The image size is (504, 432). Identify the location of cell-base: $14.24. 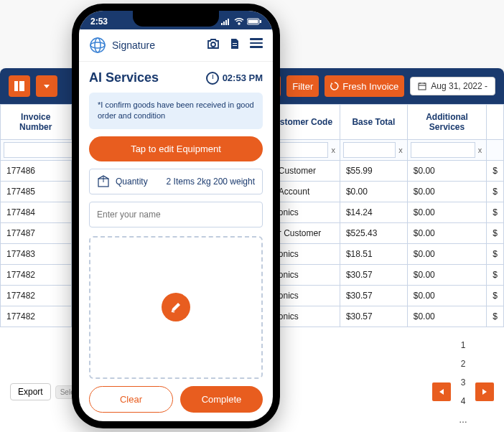
(373, 212).